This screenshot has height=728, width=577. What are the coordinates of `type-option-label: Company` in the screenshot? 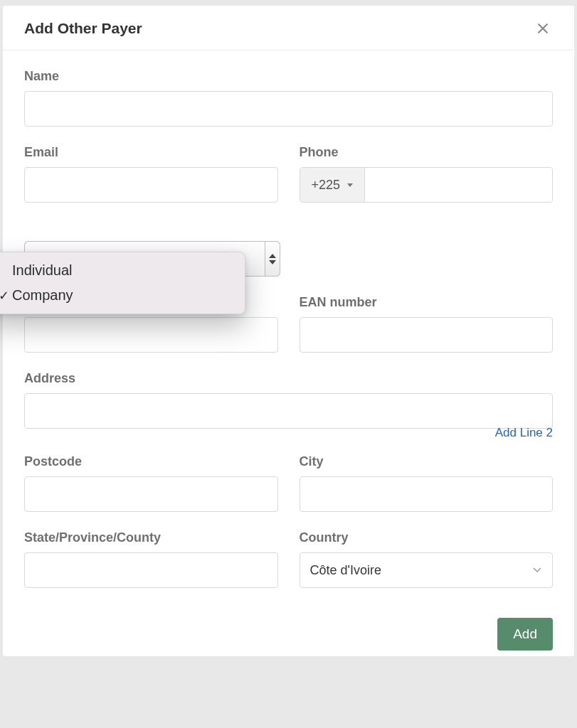 It's located at (43, 296).